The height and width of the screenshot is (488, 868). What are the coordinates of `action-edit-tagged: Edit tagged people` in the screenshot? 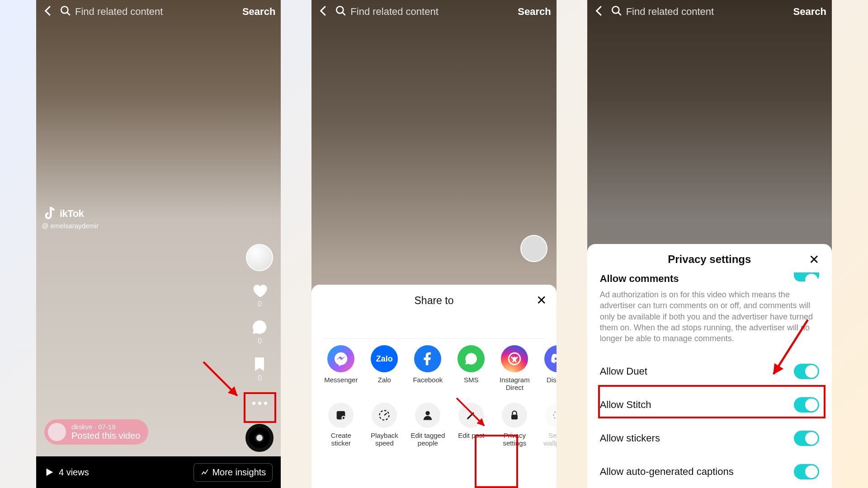 It's located at (428, 425).